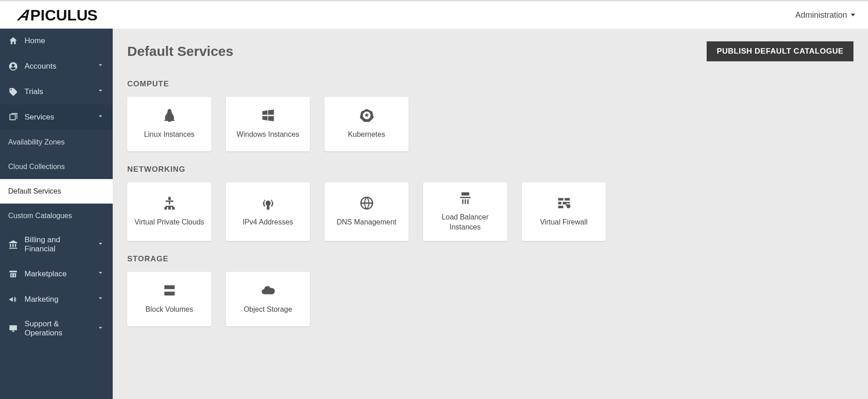 This screenshot has width=868, height=399. Describe the element at coordinates (268, 212) in the screenshot. I see `card-ipv4: IPv4 Addresses` at that location.